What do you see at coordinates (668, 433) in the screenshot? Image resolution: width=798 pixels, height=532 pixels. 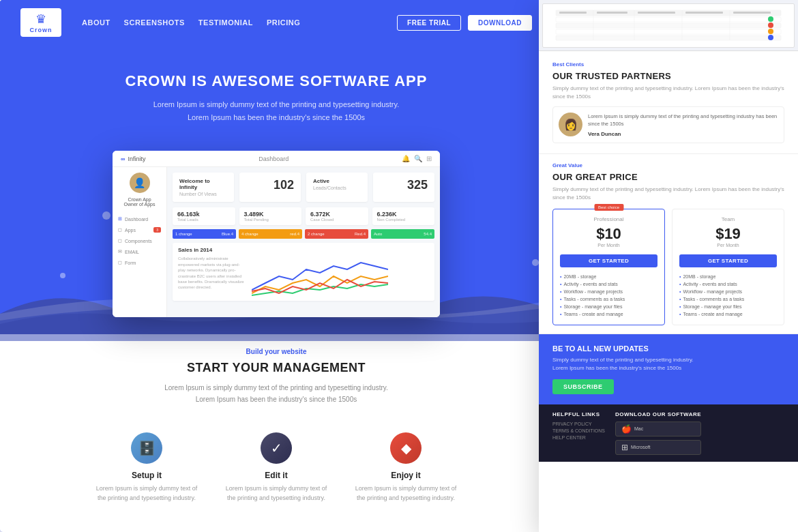 I see `footer-section: HELPFUL LINKS PRIVACY POLICY TERMS & CON…` at bounding box center [668, 433].